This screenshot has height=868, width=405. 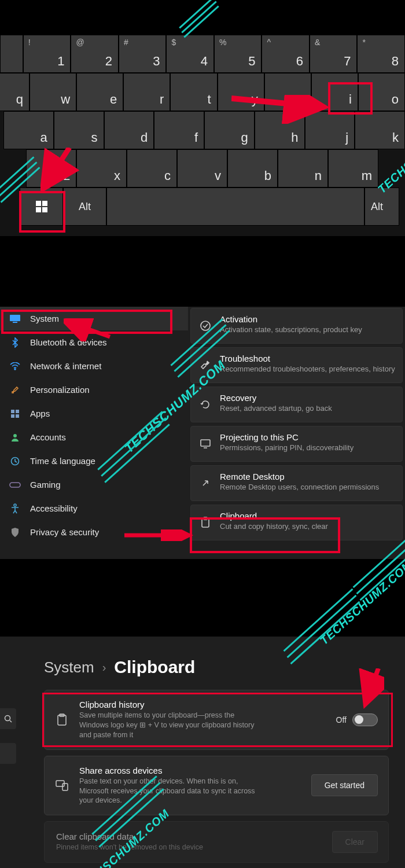 I want to click on settings-sidebar: SystemBluetooth & devicesNetwork & inter…, so click(x=94, y=433).